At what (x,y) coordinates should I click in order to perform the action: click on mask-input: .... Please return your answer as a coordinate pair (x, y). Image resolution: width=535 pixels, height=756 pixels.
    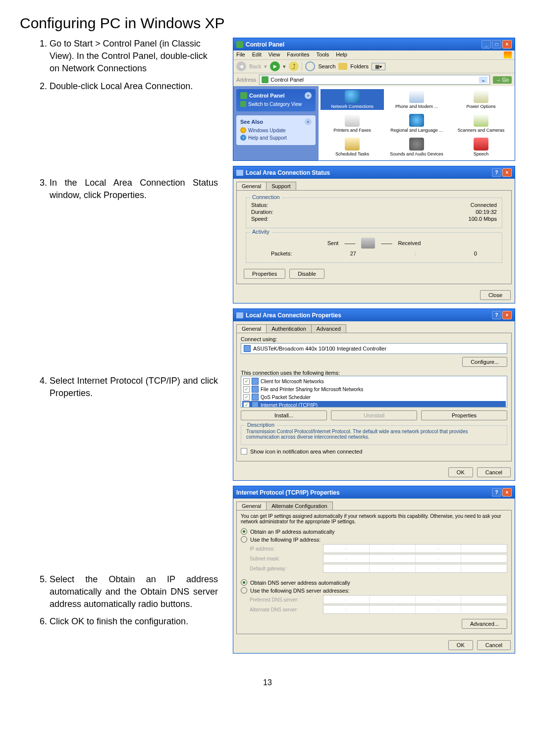
    Looking at the image, I should click on (415, 558).